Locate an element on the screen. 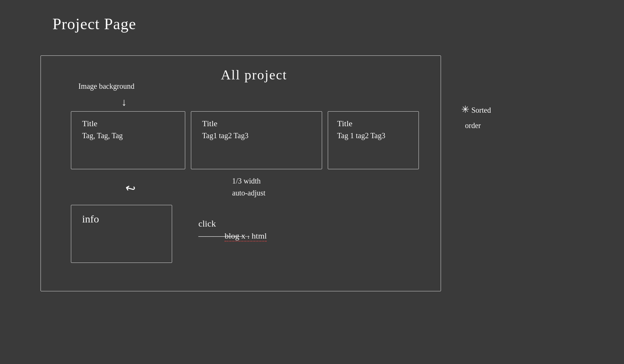  fraction-annotation: 1/3 widthauto-adjust is located at coordinates (249, 187).